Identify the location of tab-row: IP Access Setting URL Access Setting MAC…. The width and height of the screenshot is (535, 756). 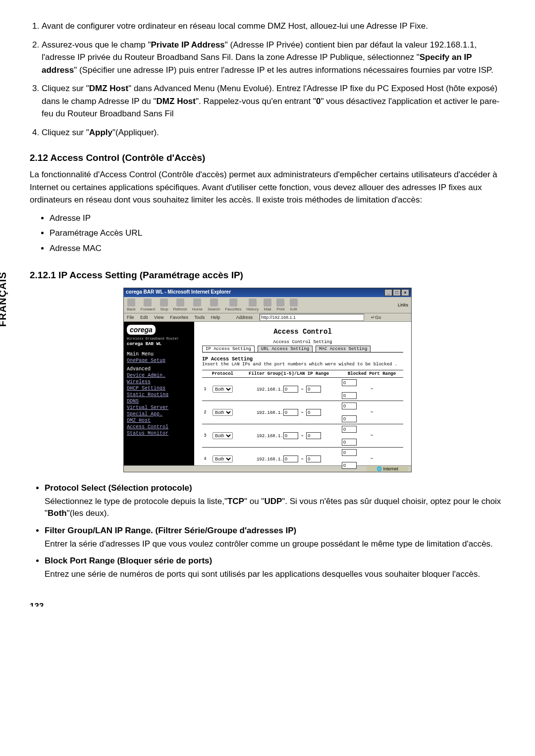
(303, 349).